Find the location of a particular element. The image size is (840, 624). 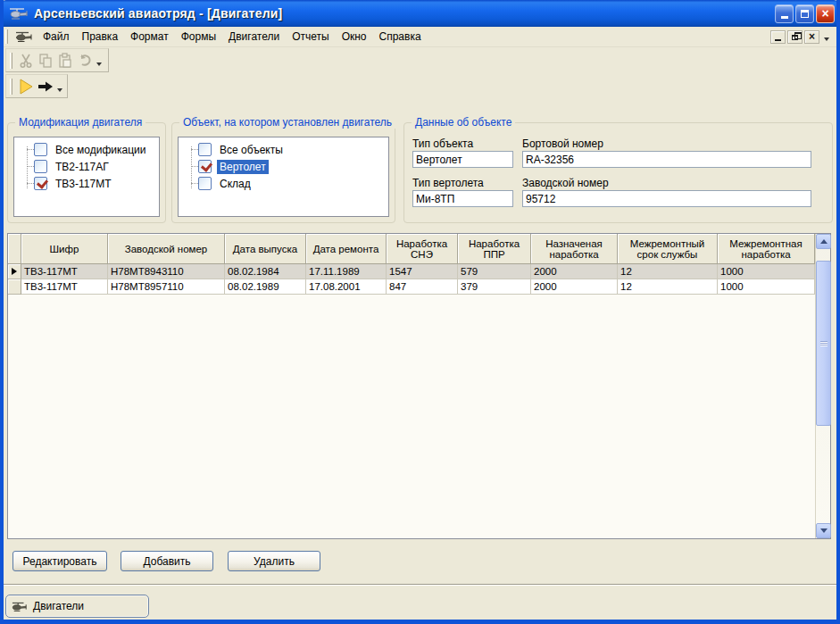

chevron-up-icon is located at coordinates (824, 241).